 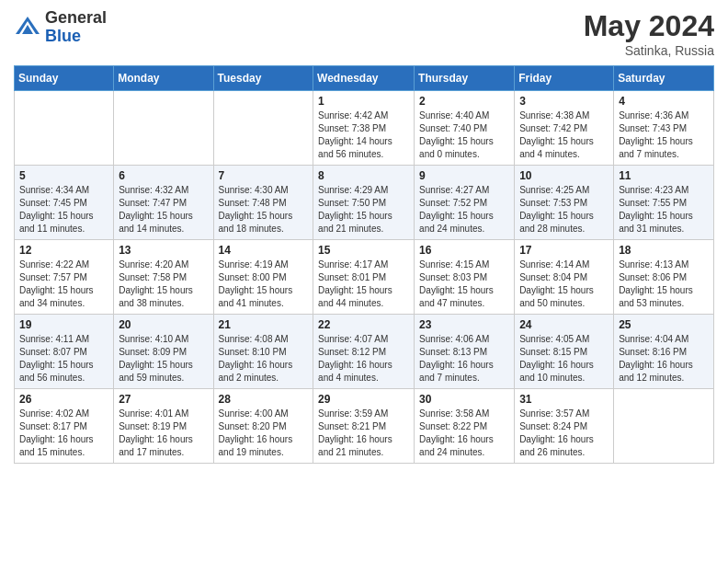 What do you see at coordinates (264, 250) in the screenshot?
I see `day-number: 14` at bounding box center [264, 250].